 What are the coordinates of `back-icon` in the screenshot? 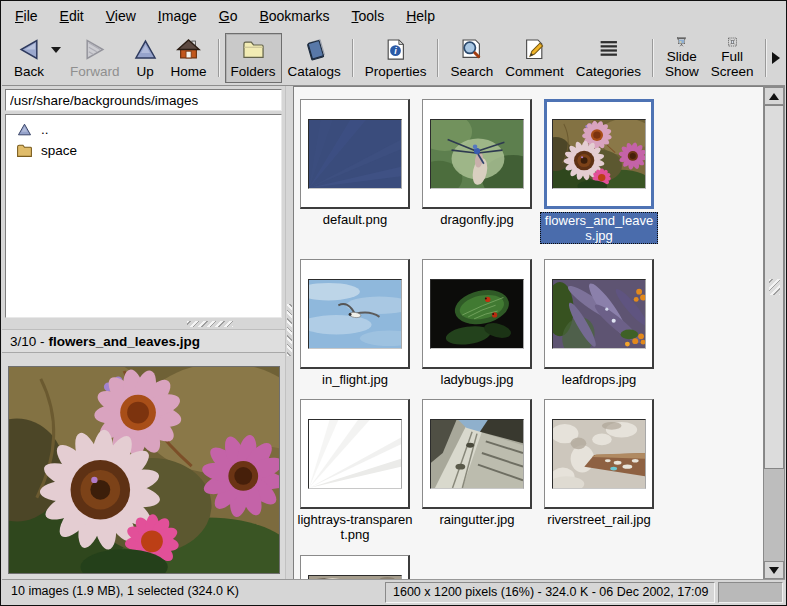 It's located at (30, 50).